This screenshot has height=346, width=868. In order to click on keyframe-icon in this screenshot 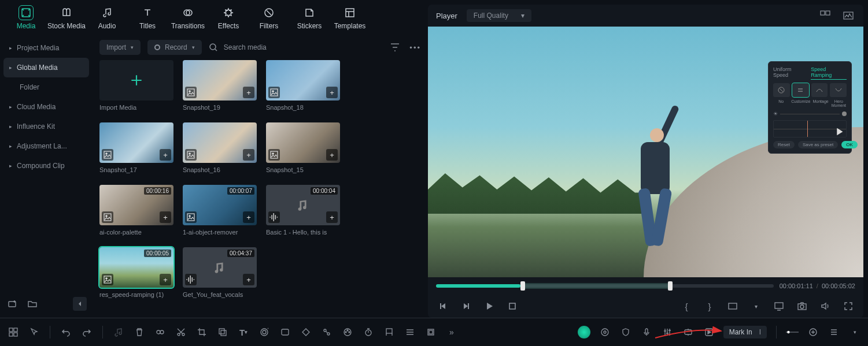, I will do `click(306, 332)`.